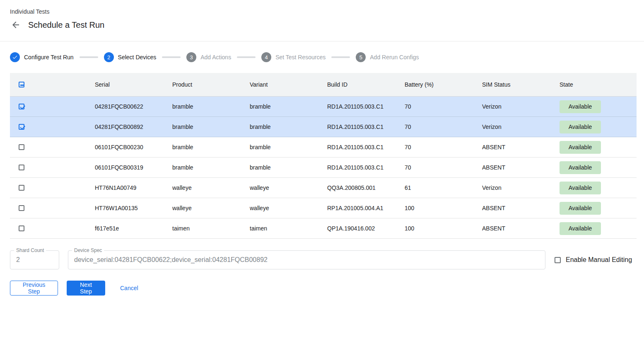 The height and width of the screenshot is (349, 644). I want to click on cell-serial: f617e51e, so click(133, 228).